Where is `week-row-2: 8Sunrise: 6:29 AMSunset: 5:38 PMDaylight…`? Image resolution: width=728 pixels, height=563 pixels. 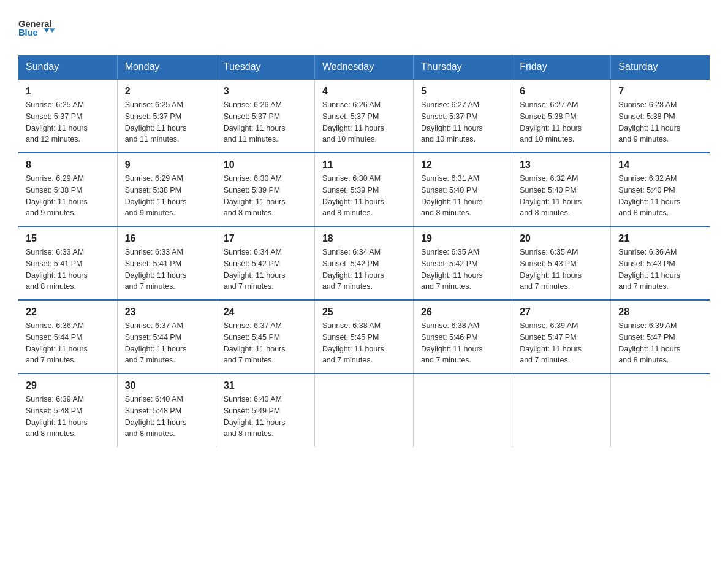 week-row-2: 8Sunrise: 6:29 AMSunset: 5:38 PMDaylight… is located at coordinates (364, 190).